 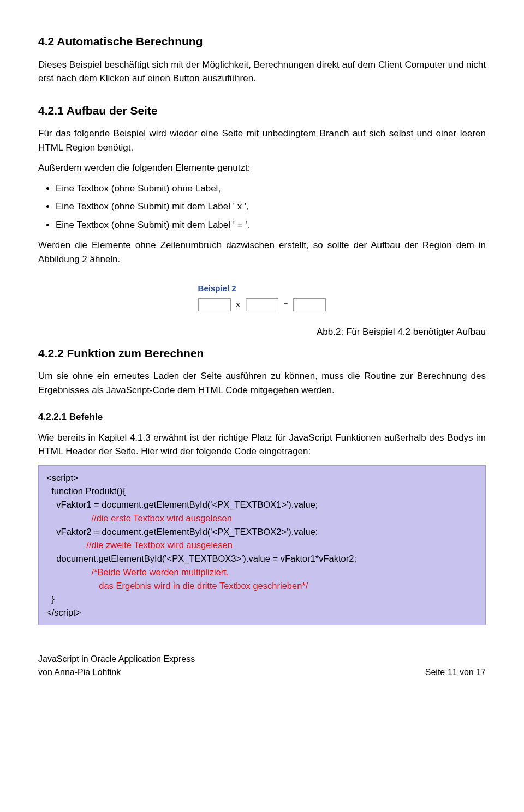 I want to click on para-4-2-1-b: Außerdem werden die folgenden Elemente g…, so click(x=262, y=168).